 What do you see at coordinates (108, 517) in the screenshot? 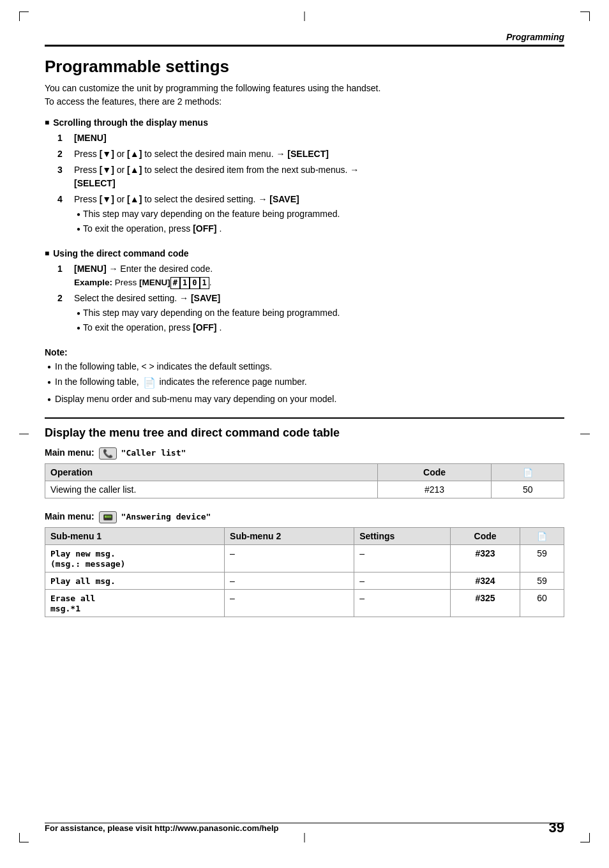
I see `table2-icon: 📟` at bounding box center [108, 517].